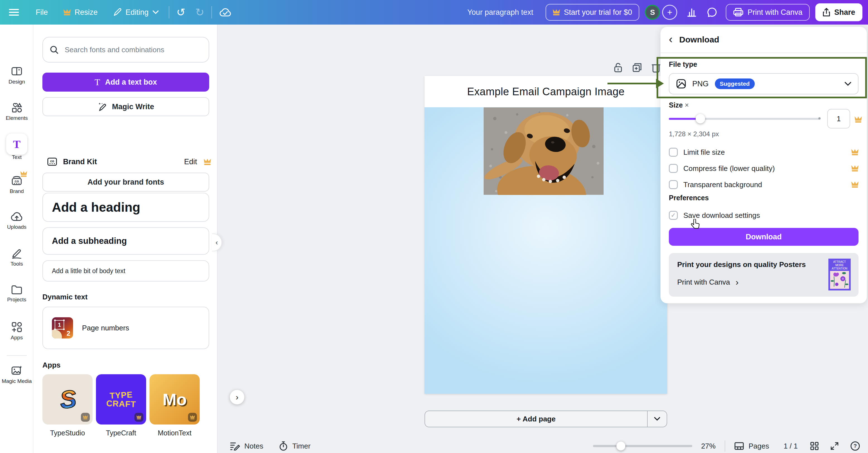 Image resolution: width=868 pixels, height=453 pixels. Describe the element at coordinates (681, 84) in the screenshot. I see `image-file-icon` at that location.